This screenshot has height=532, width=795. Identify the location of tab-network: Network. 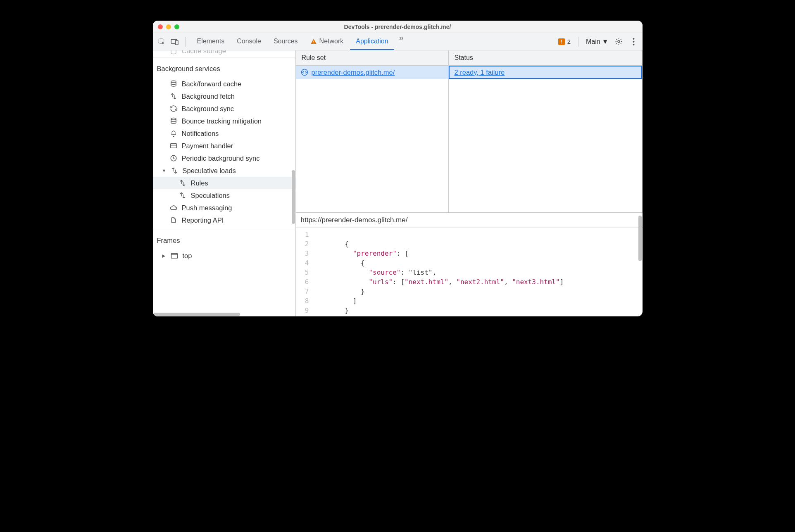
(327, 41).